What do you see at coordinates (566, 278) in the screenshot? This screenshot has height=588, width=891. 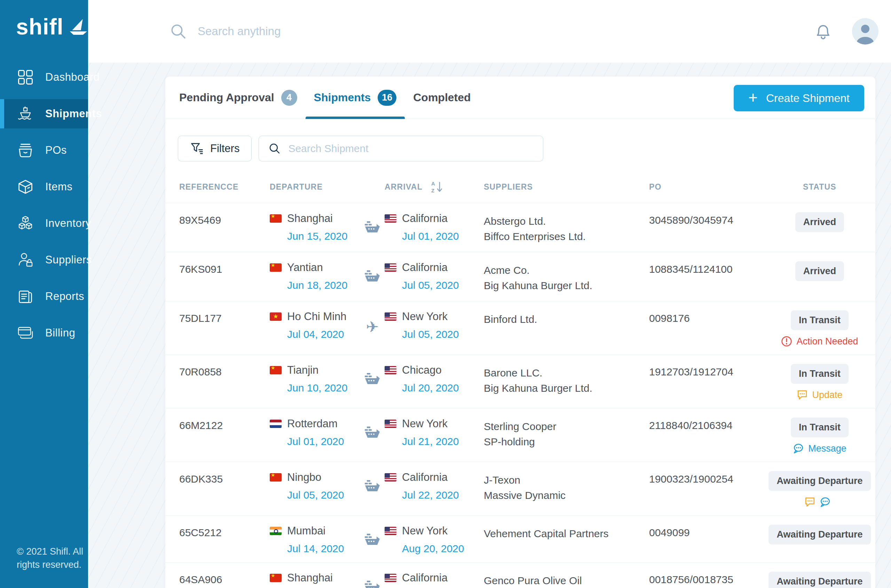 I see `suppliers-cell: Acme Co. Big Kahuna Burger Ltd.` at bounding box center [566, 278].